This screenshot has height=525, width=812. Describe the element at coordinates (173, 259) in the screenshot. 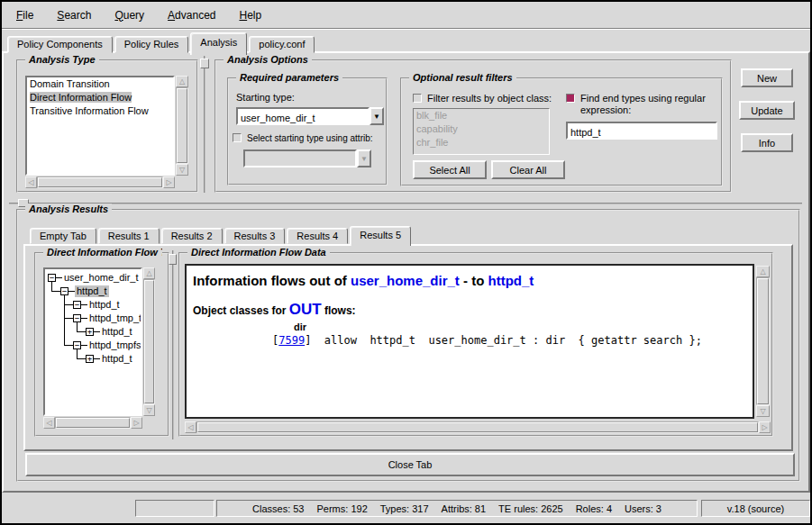

I see `sash-handle-tree` at that location.